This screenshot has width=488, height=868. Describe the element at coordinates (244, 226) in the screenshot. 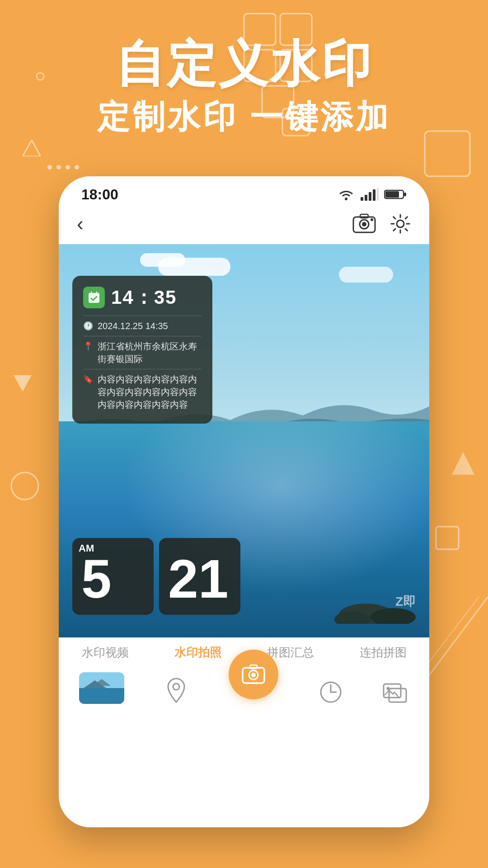

I see `nav-bar: ‹` at that location.